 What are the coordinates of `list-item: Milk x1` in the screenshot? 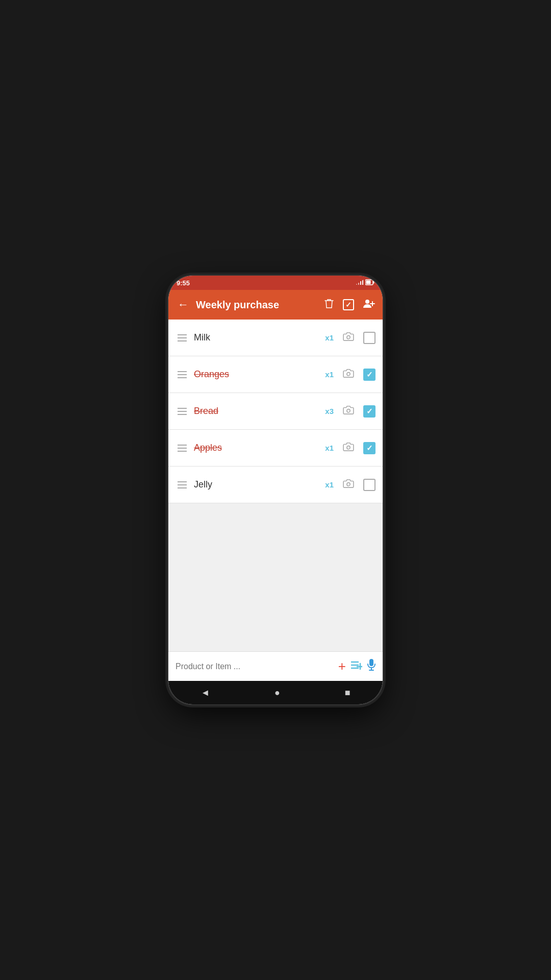 It's located at (276, 338).